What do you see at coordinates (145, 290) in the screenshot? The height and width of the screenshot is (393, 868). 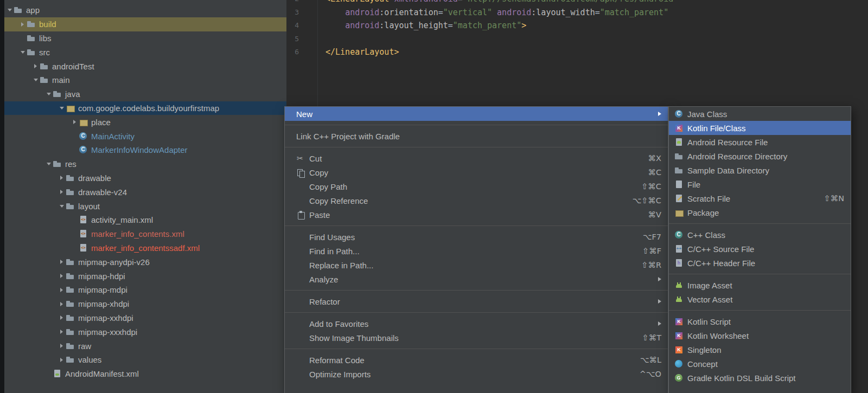 I see `tree-item-mipmap-mdpi: mipmap-mdpi` at bounding box center [145, 290].